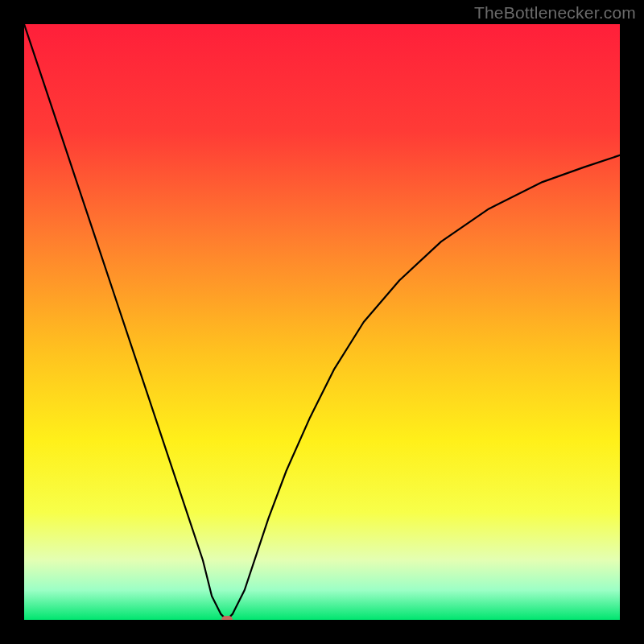  I want to click on optimal-marker, so click(227, 618).